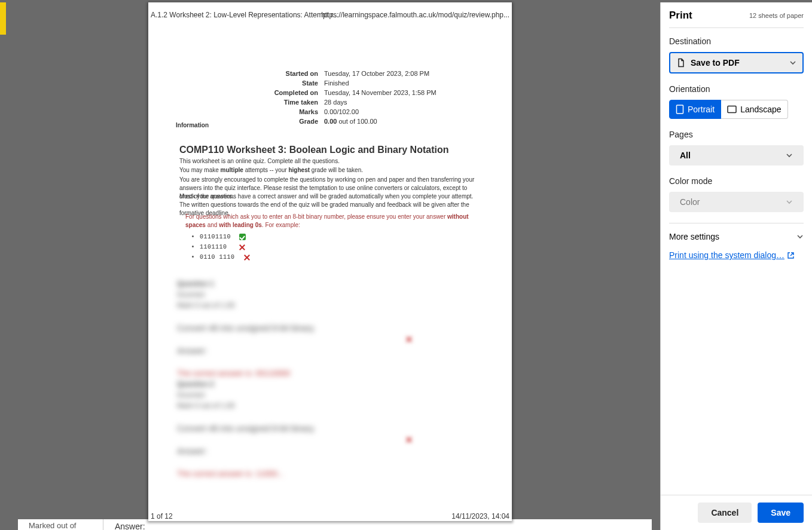  I want to click on intro-p1: This worksheet is an online quiz. Comple…, so click(329, 161).